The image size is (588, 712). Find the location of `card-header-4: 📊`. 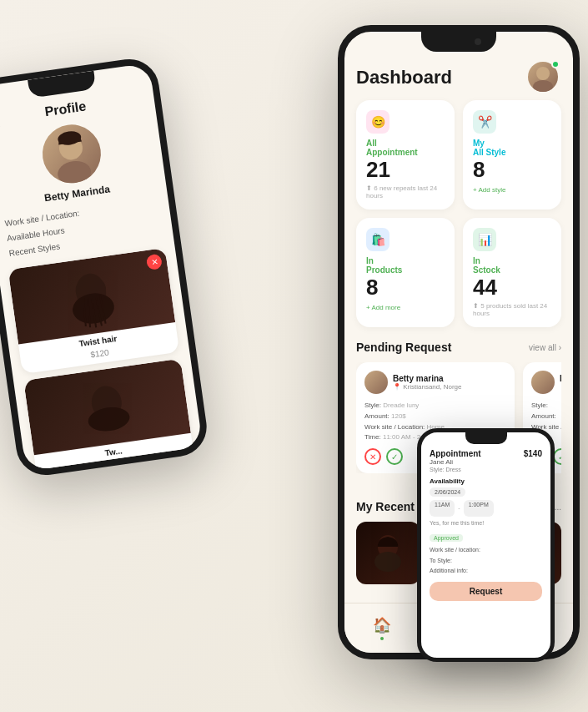

card-header-4: 📊 is located at coordinates (512, 240).